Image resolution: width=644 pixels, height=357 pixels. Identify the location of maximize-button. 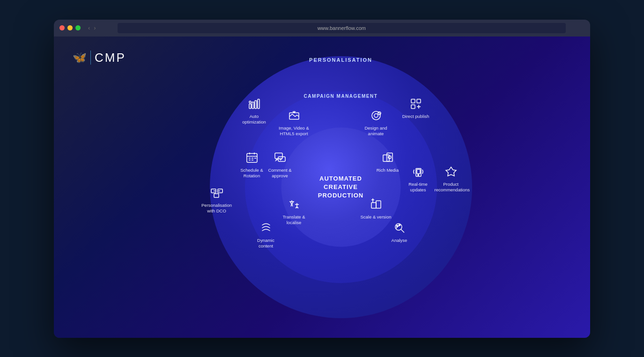
(78, 28).